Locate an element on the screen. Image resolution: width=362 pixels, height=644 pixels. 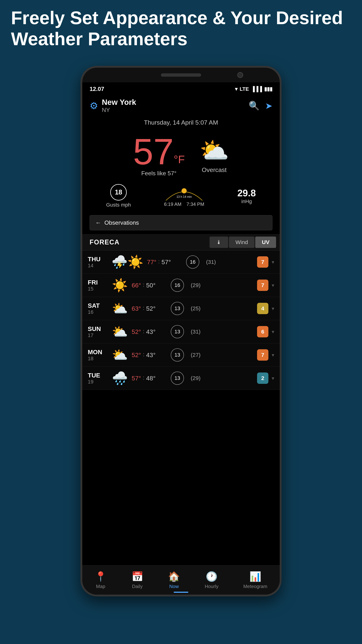
uv-badge-1: 7 is located at coordinates (263, 285).